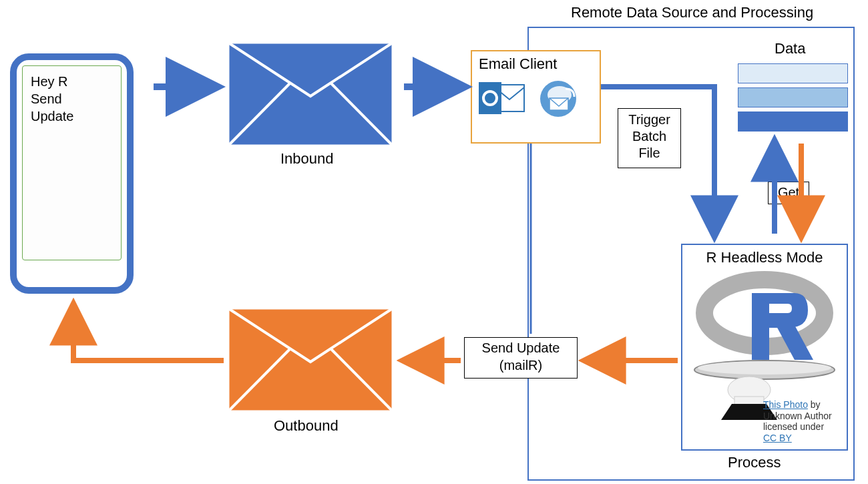 The image size is (868, 484). I want to click on inbound-envelope-icon, so click(310, 94).